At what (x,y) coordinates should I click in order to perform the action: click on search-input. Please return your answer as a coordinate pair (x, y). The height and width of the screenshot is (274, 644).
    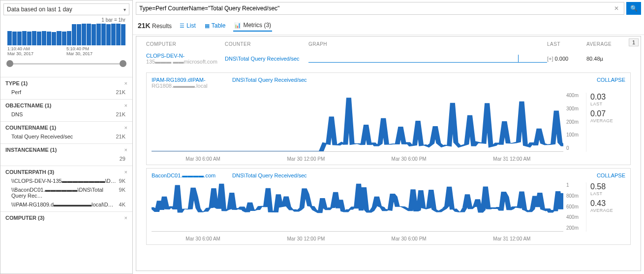
    Looking at the image, I should click on (376, 8).